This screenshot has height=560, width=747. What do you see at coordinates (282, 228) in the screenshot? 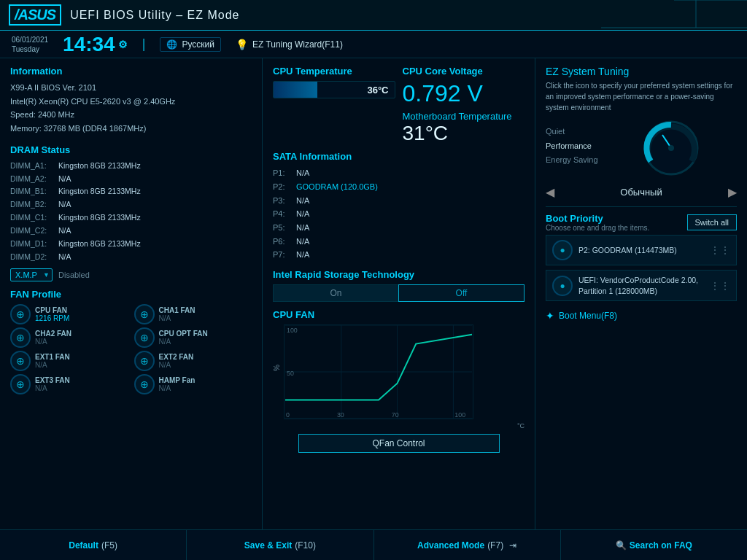
I see `sata-port-label: P5:` at bounding box center [282, 228].